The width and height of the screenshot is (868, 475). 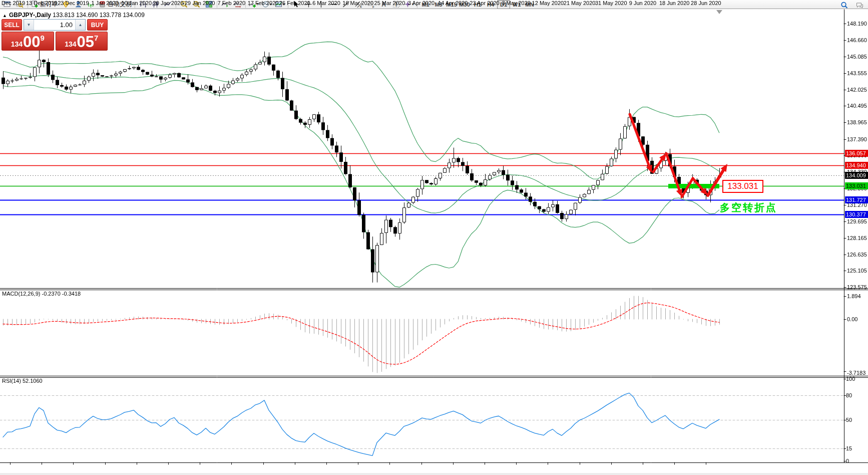 What do you see at coordinates (29, 25) in the screenshot?
I see `volume-decrease-icon: ▼` at bounding box center [29, 25].